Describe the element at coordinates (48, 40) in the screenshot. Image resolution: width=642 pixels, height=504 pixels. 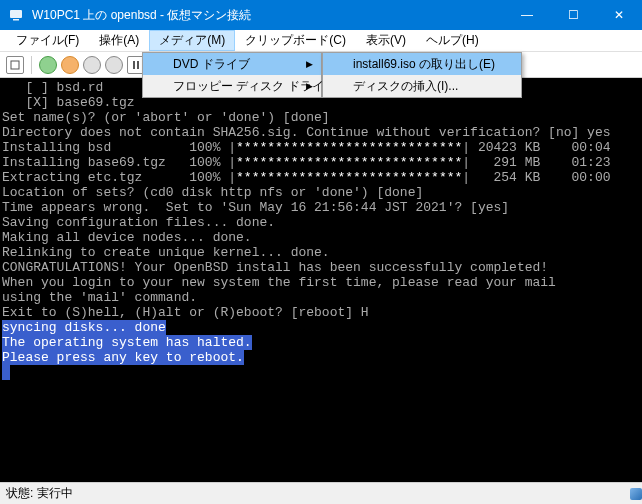
I see `menu-file: ファイル(F)` at that location.